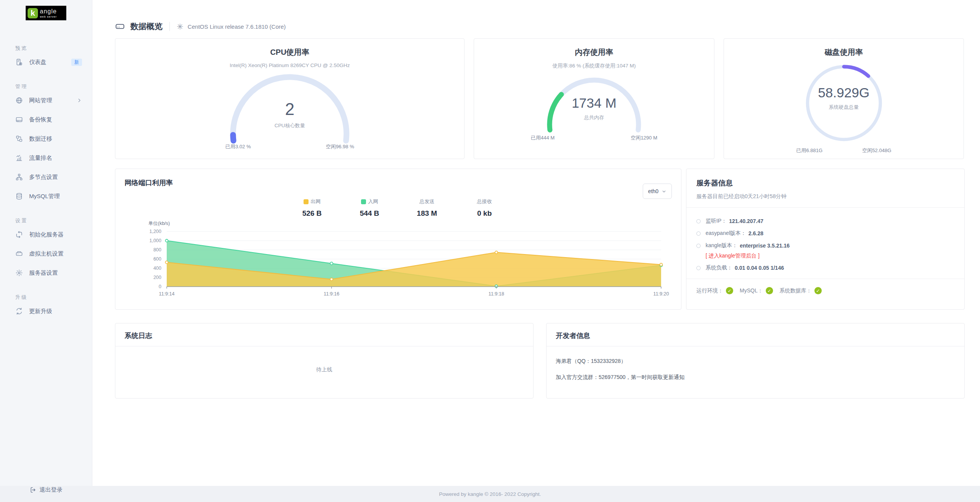 This screenshot has width=980, height=502. Describe the element at coordinates (594, 52) in the screenshot. I see `memory-card-title: 内存使用率` at that location.